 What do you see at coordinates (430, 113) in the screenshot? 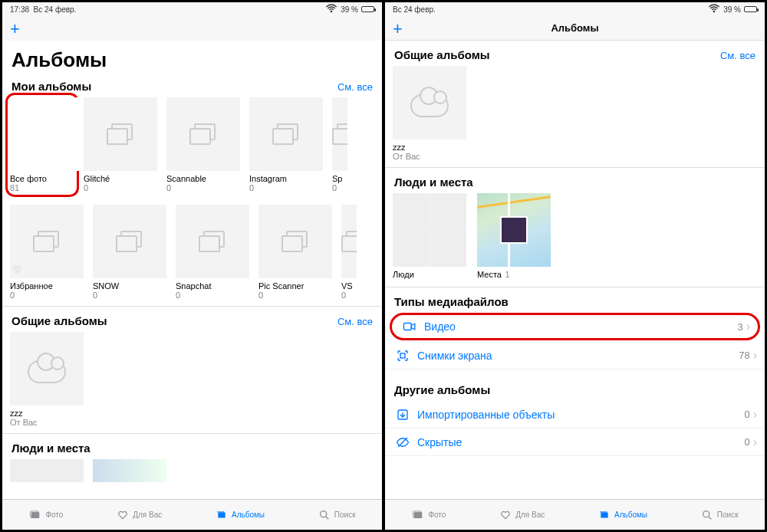
I see `shared-album-zzz-r: zzz От Вас` at bounding box center [430, 113].